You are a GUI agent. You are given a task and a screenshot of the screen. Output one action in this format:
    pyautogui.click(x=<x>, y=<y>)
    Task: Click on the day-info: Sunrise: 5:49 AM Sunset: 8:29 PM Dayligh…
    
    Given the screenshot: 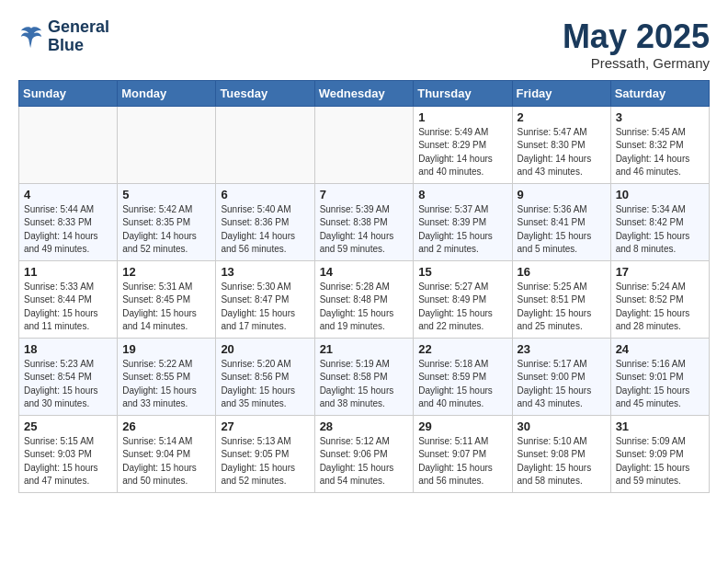 What is the action you would take?
    pyautogui.click(x=462, y=153)
    